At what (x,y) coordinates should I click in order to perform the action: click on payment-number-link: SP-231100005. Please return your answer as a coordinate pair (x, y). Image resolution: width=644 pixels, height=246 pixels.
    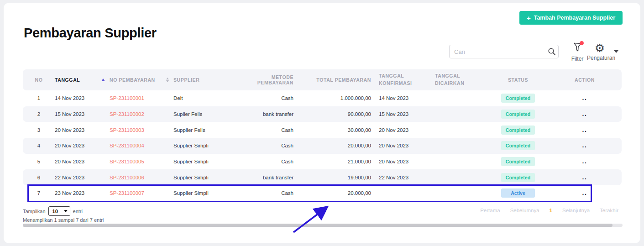
    Looking at the image, I should click on (127, 162).